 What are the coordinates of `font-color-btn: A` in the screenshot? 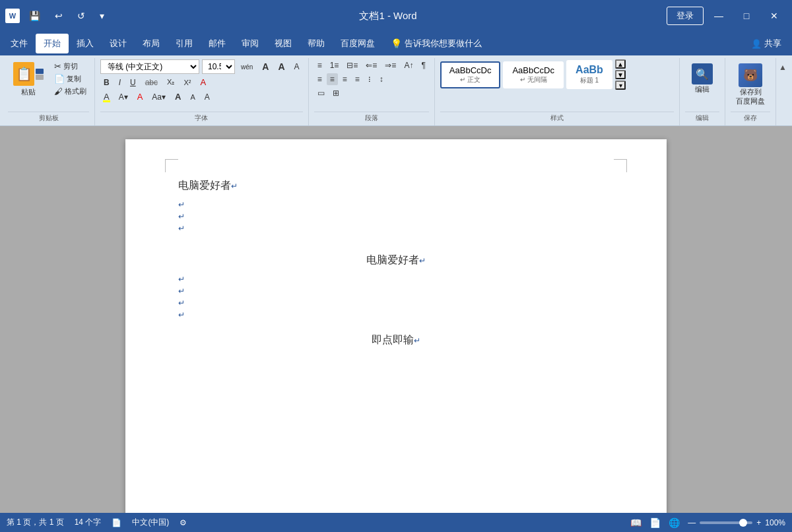 It's located at (107, 96).